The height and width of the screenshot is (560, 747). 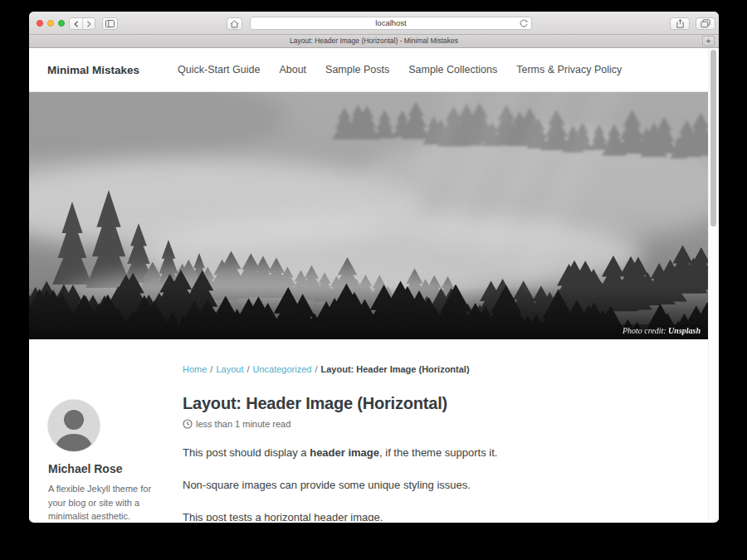 I want to click on share-button, so click(x=680, y=23).